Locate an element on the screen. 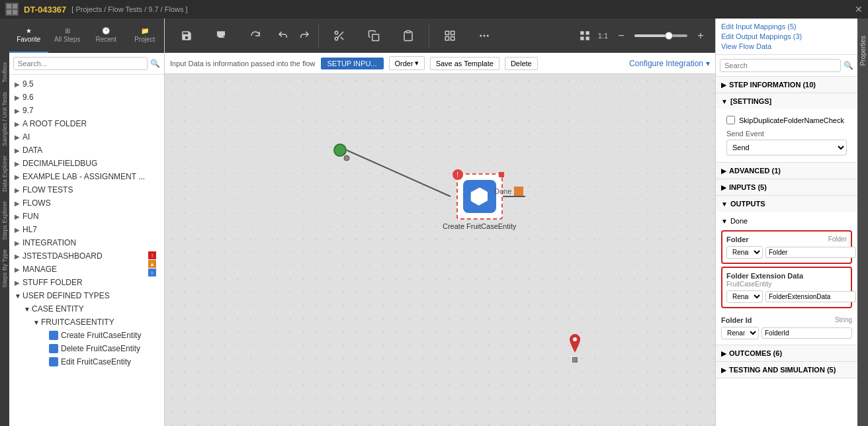  zoom-in-button: + is located at coordinates (701, 36).